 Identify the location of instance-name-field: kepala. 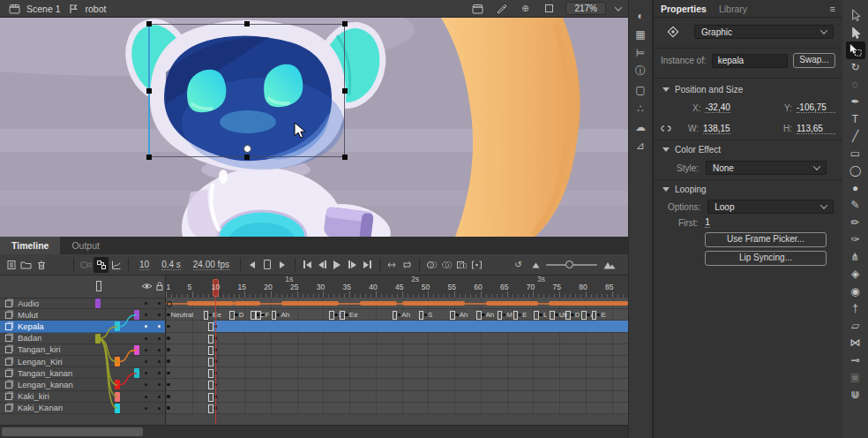
(750, 61).